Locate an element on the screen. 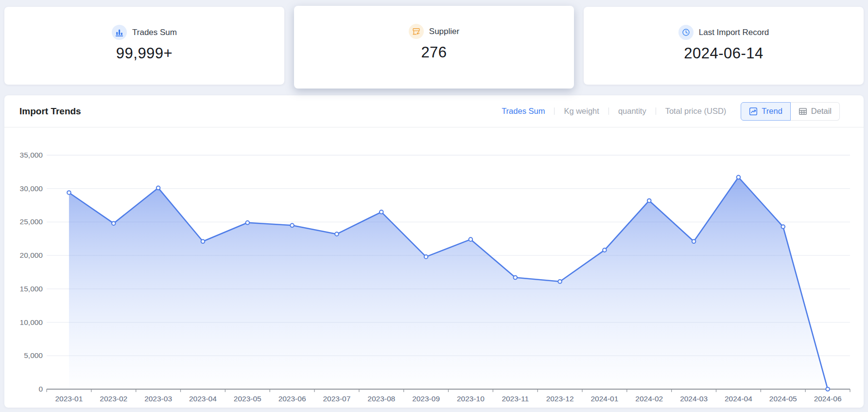 The width and height of the screenshot is (868, 412). stat-card-header: Last Import Record is located at coordinates (724, 32).